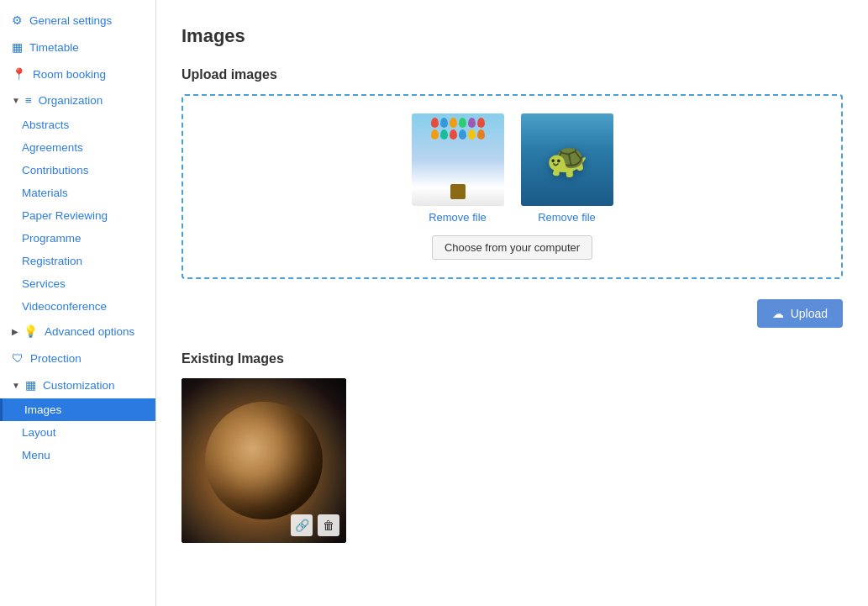 The height and width of the screenshot is (606, 868). What do you see at coordinates (458, 129) in the screenshot?
I see `balloons-cluster` at bounding box center [458, 129].